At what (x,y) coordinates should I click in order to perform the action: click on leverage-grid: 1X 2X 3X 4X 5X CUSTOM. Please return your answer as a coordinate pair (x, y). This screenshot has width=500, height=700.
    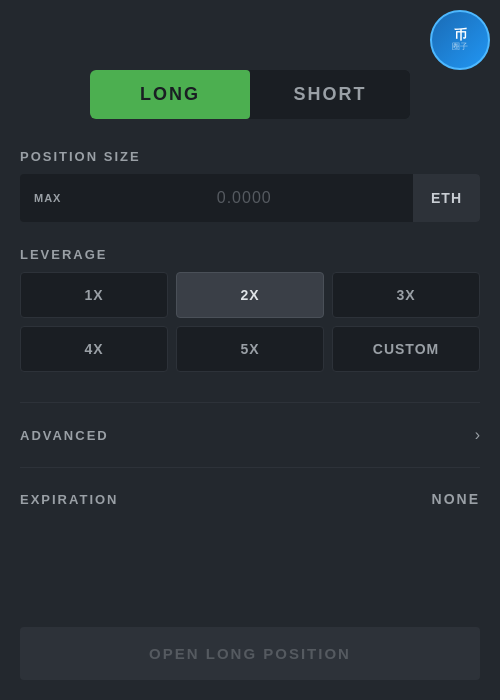
    Looking at the image, I should click on (250, 322).